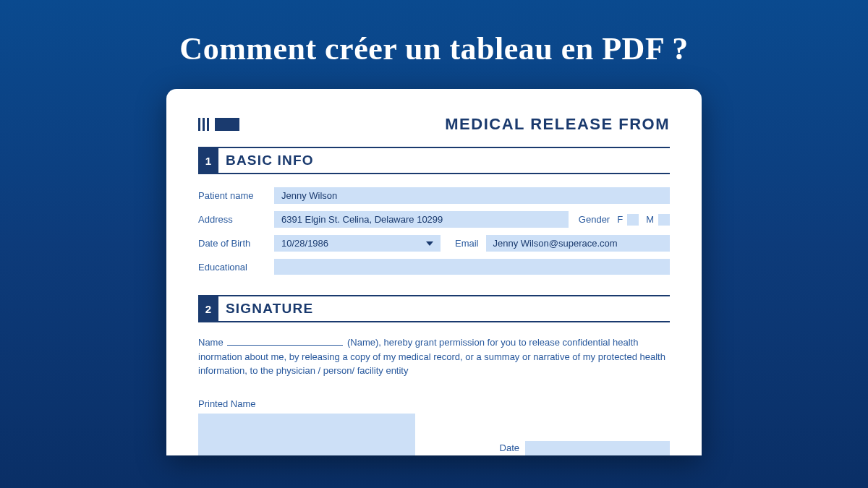 This screenshot has height=488, width=868. Describe the element at coordinates (434, 357) in the screenshot. I see `consent-text: Name (Name), hereby grant permission for…` at that location.